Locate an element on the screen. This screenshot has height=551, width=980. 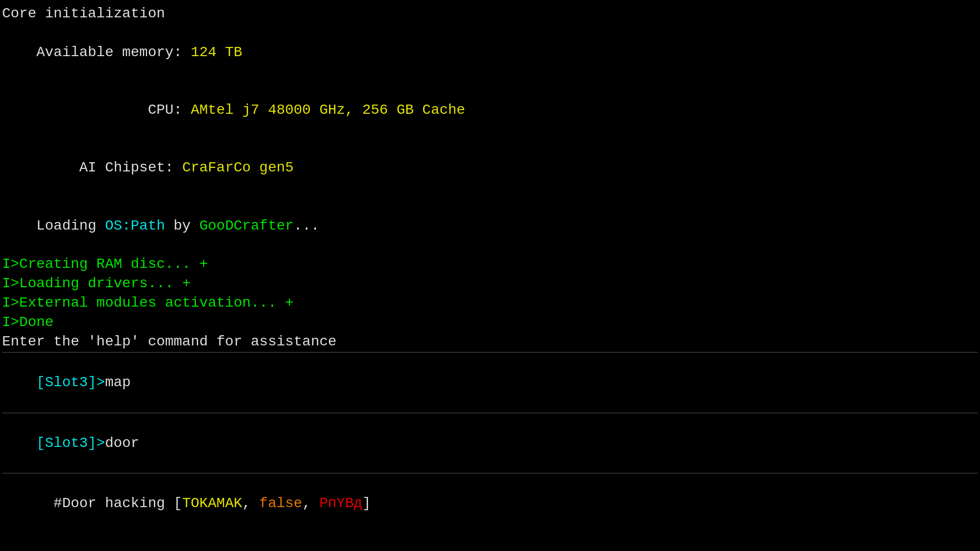
memory-label: Available memory: is located at coordinates (113, 52).